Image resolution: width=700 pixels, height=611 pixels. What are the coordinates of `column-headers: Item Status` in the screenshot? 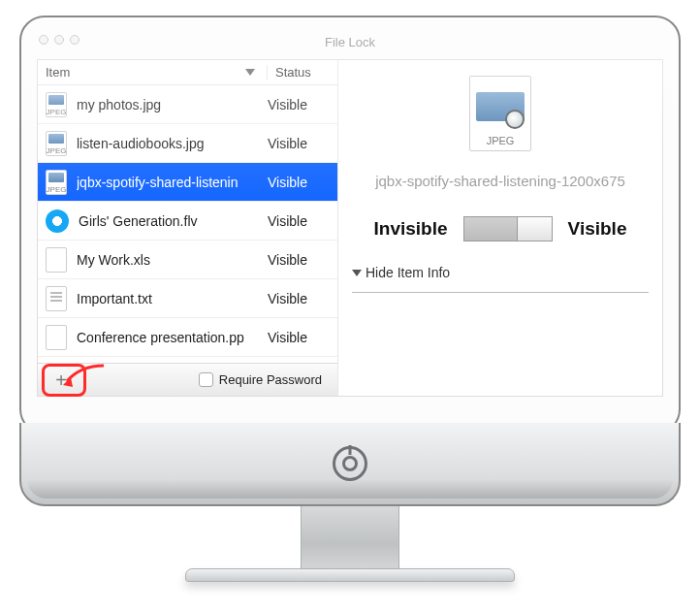 It's located at (188, 73).